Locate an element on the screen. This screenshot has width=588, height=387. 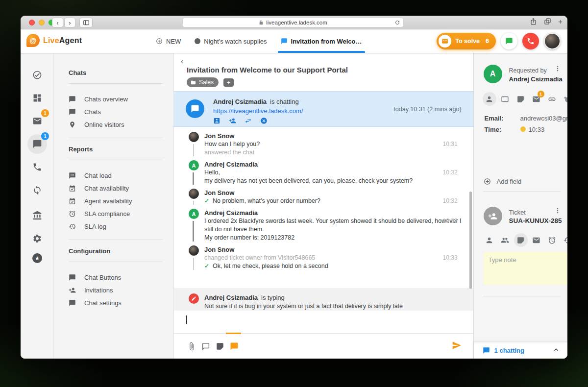
dashboard-button is located at coordinates (37, 98).